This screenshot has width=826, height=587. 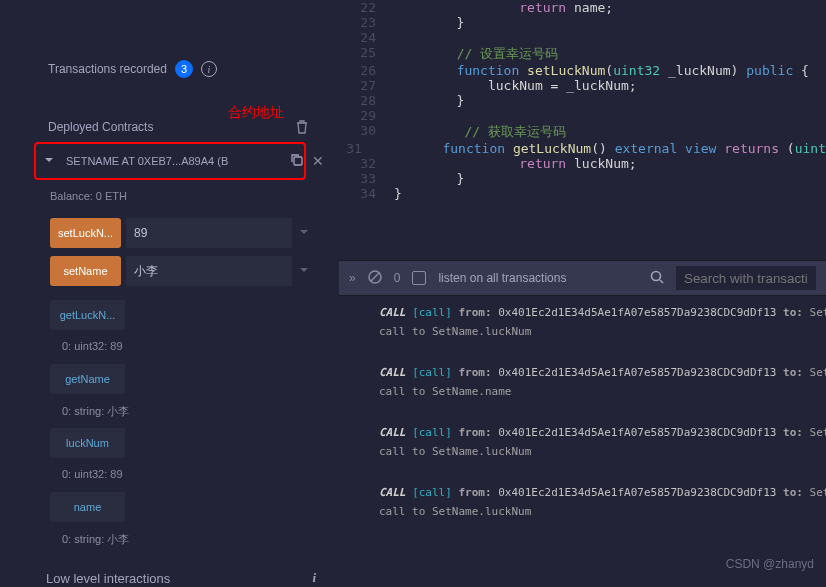 What do you see at coordinates (88, 379) in the screenshot?
I see `getname-button: getName` at bounding box center [88, 379].